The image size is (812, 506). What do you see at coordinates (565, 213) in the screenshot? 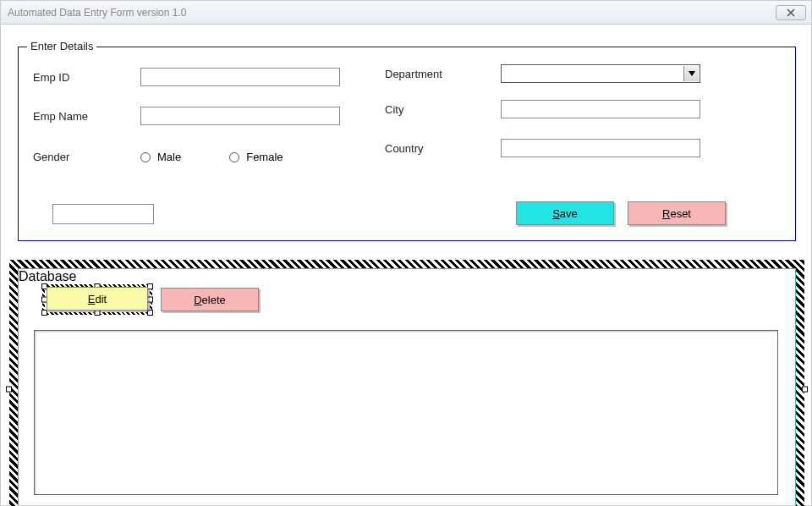
I see `save-button-label: Save` at bounding box center [565, 213].